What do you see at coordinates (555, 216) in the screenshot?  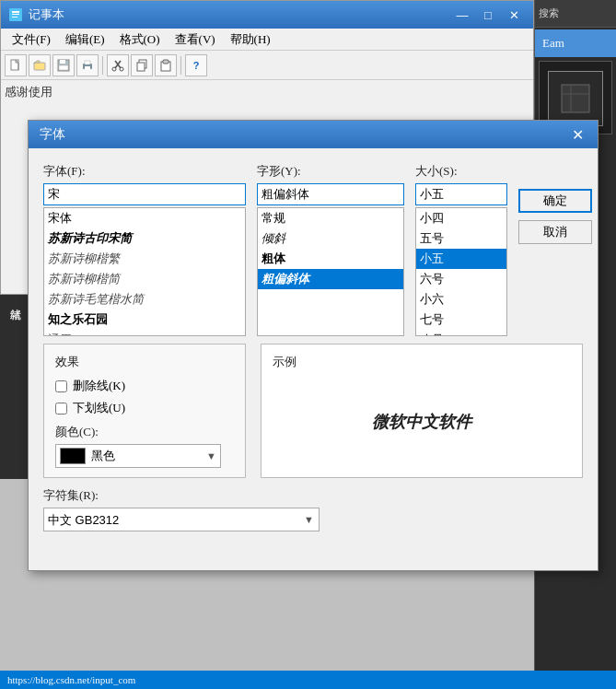 I see `action-buttons: 确定 取消` at bounding box center [555, 216].